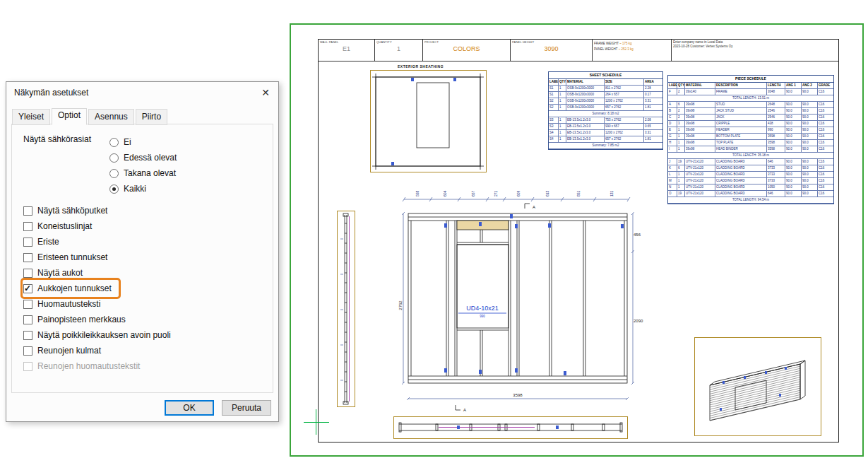 The width and height of the screenshot is (868, 463). I want to click on table-row: O19UTV-21x120CLADDING BOARD64690.090.0C1…, so click(751, 194).